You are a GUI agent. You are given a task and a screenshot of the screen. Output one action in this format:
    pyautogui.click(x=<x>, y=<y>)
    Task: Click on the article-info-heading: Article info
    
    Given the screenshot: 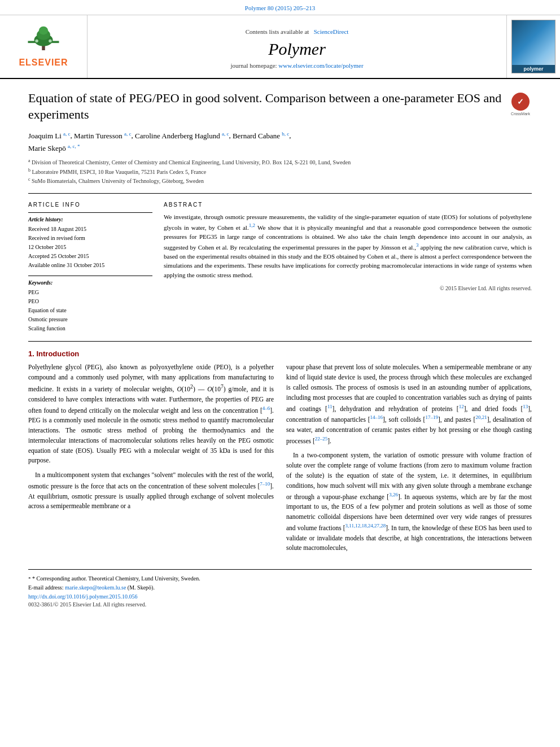 What is the action you would take?
    pyautogui.click(x=90, y=204)
    